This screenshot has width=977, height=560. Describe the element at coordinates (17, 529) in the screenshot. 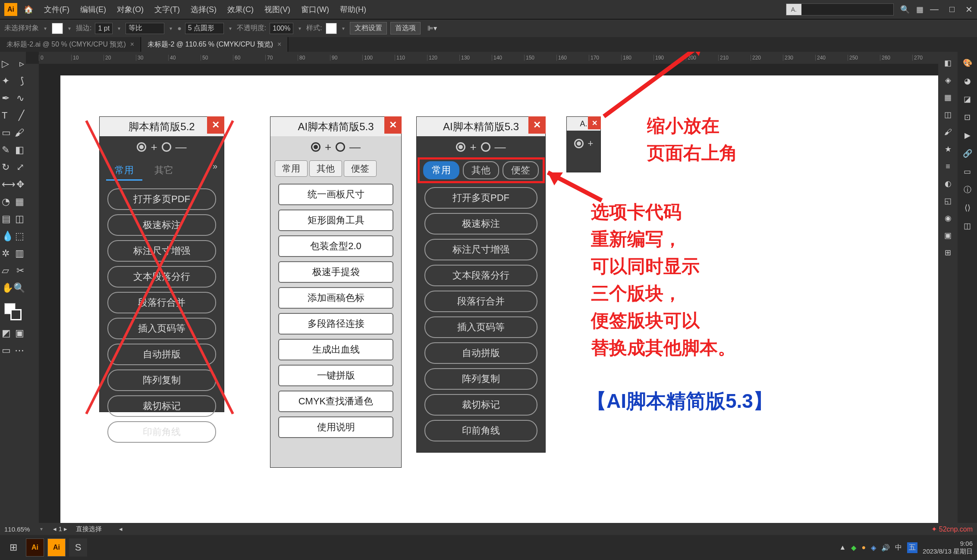

I see `zoom-level: 110.65%` at that location.